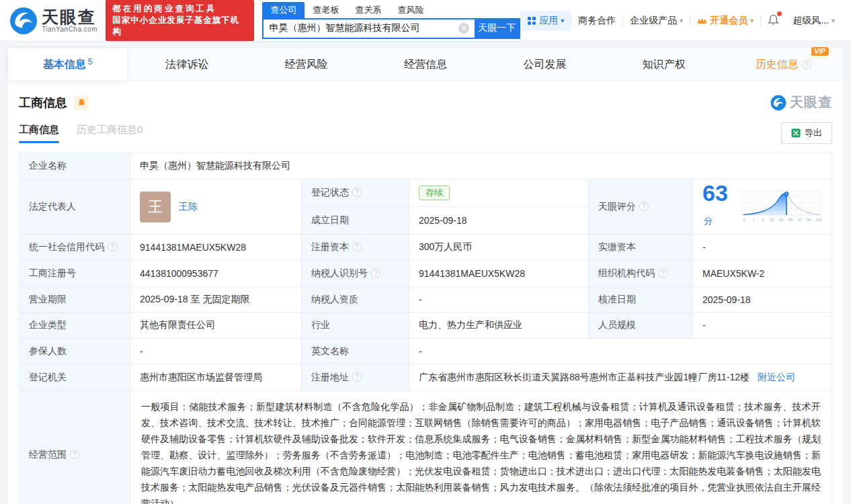 The image size is (851, 504). I want to click on avatar: 王, so click(155, 207).